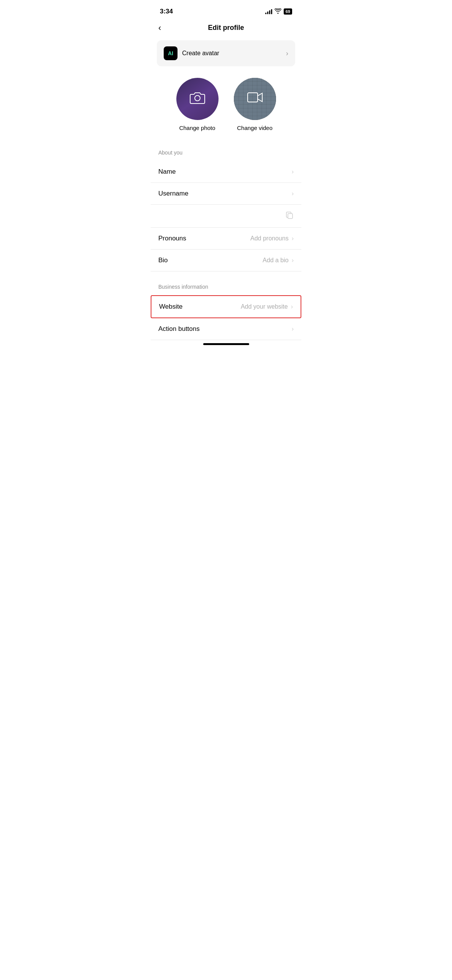  I want to click on change-video-item: Change video, so click(255, 104).